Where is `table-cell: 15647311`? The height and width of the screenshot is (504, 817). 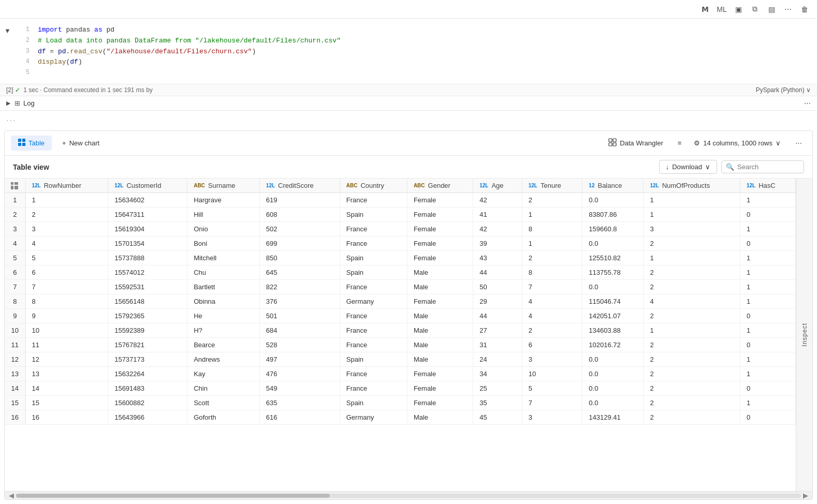 table-cell: 15647311 is located at coordinates (148, 215).